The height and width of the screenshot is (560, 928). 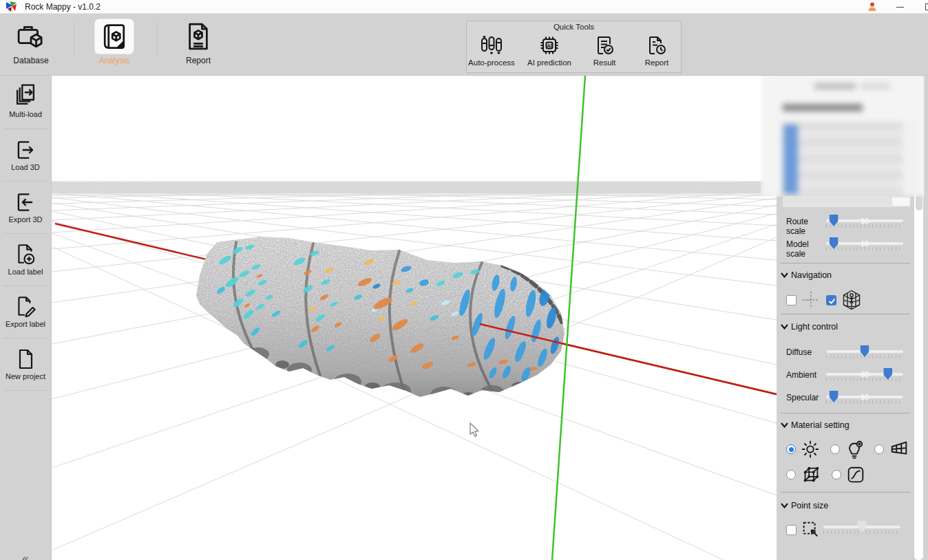 I want to click on sidebar-item-label: Multi-load, so click(x=25, y=114).